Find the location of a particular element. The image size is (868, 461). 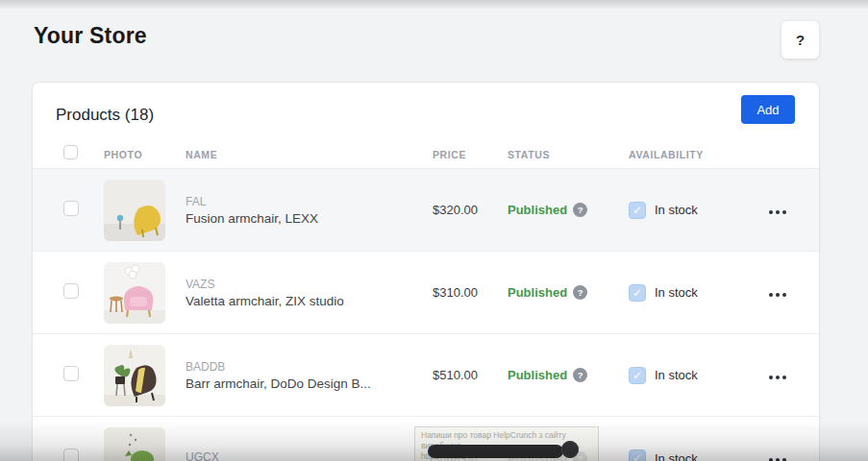

column-header-price: PRICE is located at coordinates (470, 155).